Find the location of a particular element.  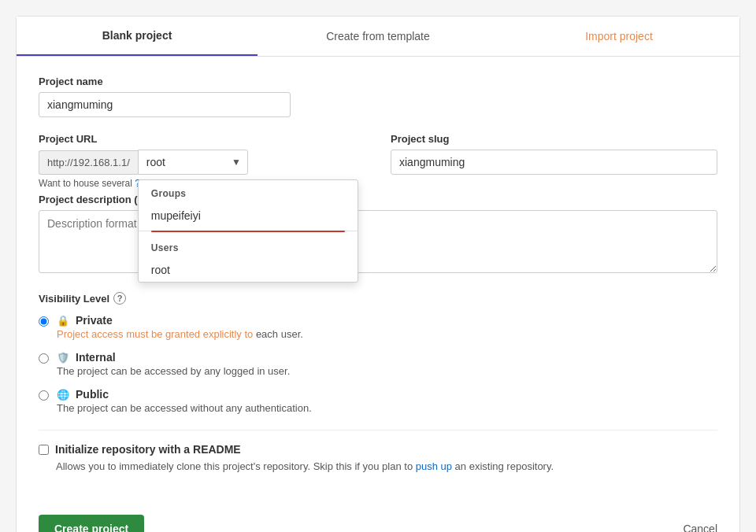

dropdown-users-label: Users is located at coordinates (248, 246).